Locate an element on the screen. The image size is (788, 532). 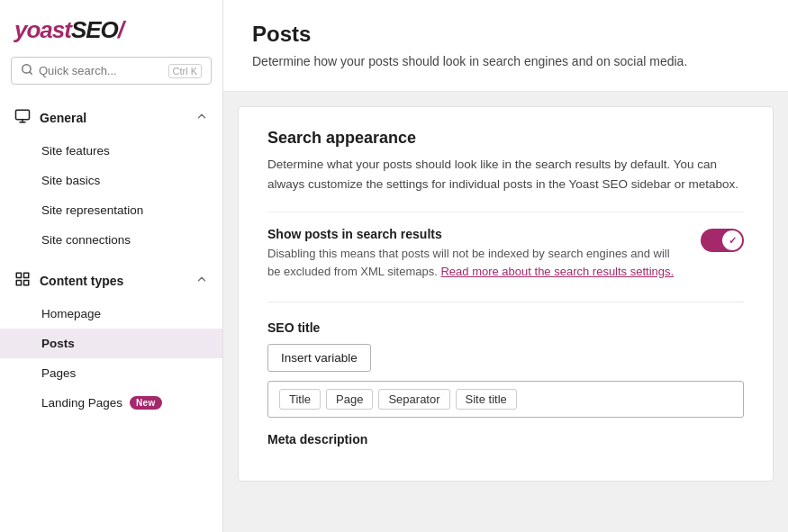
seo-title-input: Title Page Separator Site title is located at coordinates (506, 400).